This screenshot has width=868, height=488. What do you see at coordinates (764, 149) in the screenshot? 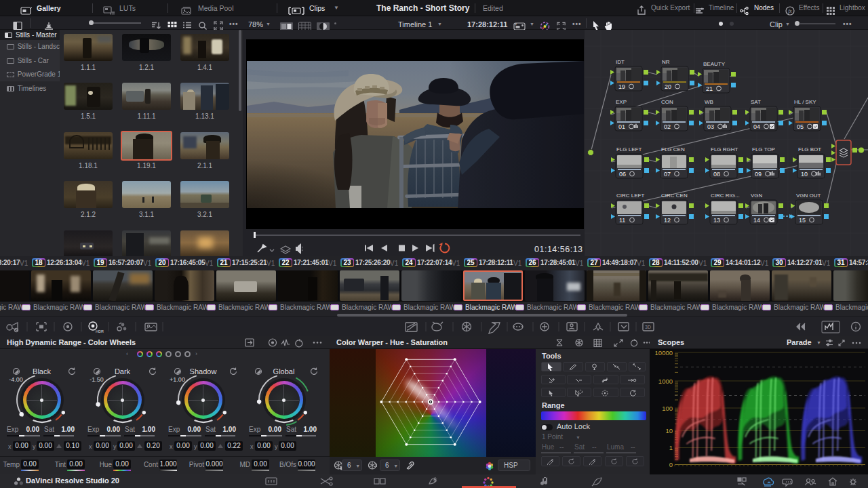
I see `svg-text: FLG TOP` at bounding box center [764, 149].